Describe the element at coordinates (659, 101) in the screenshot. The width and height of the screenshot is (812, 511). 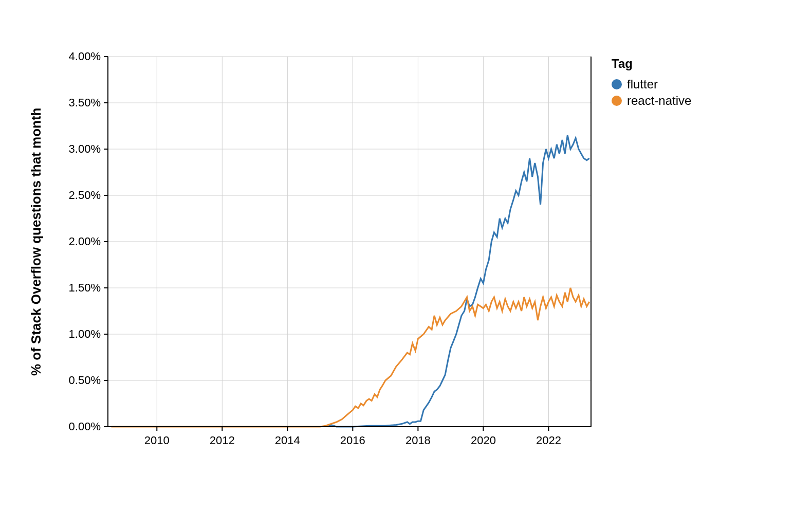
I see `legend-label: react-native` at that location.